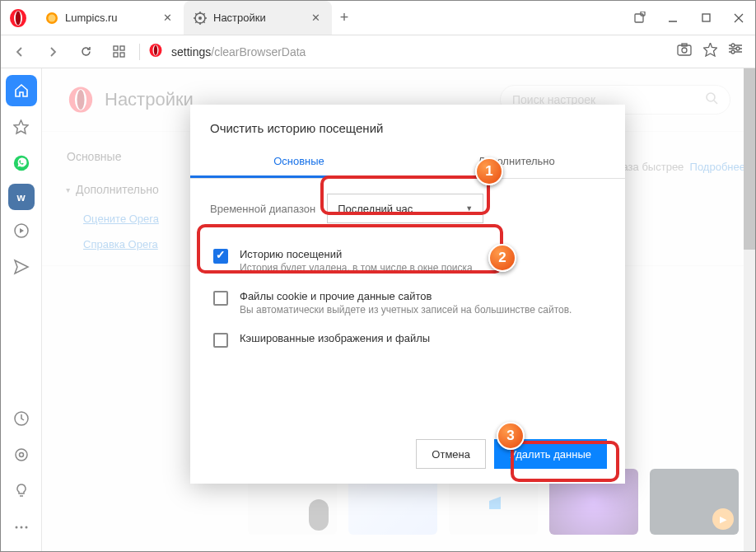  What do you see at coordinates (21, 197) in the screenshot?
I see `sidebar-vk: w` at bounding box center [21, 197].